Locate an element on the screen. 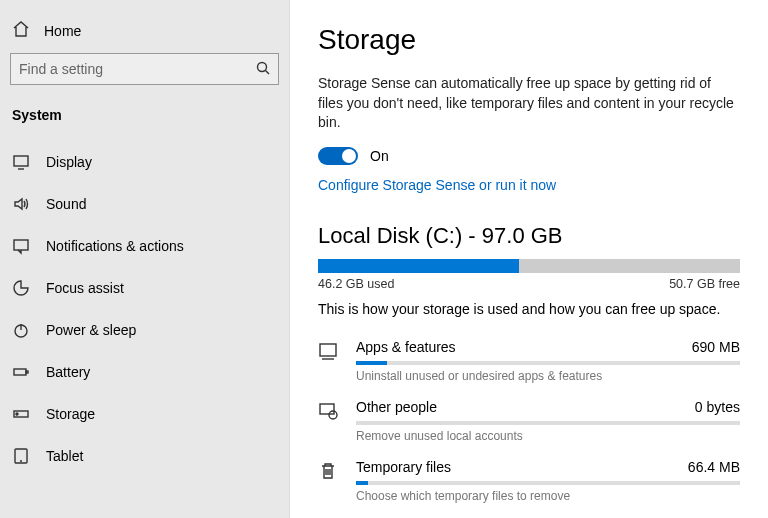 This screenshot has width=768, height=518. category-size: 690 MB is located at coordinates (716, 347).